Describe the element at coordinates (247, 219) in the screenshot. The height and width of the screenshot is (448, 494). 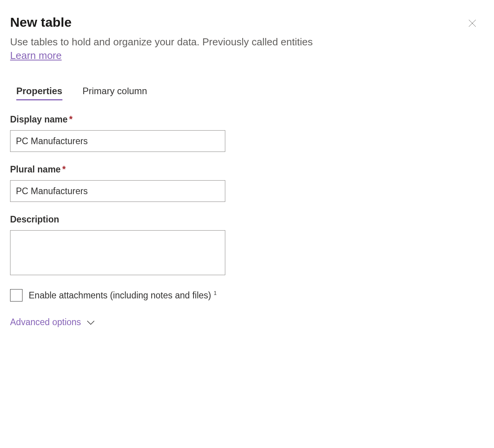
I see `description-label: Description` at that location.